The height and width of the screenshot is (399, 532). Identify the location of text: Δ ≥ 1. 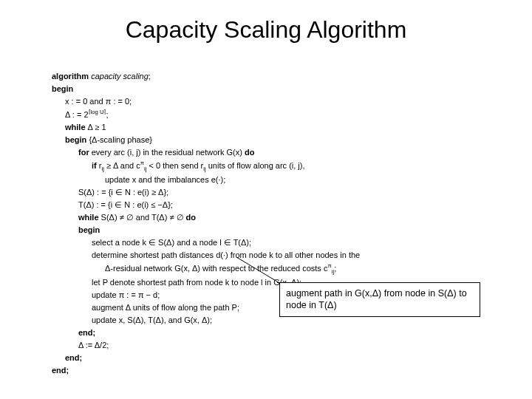
(98, 127).